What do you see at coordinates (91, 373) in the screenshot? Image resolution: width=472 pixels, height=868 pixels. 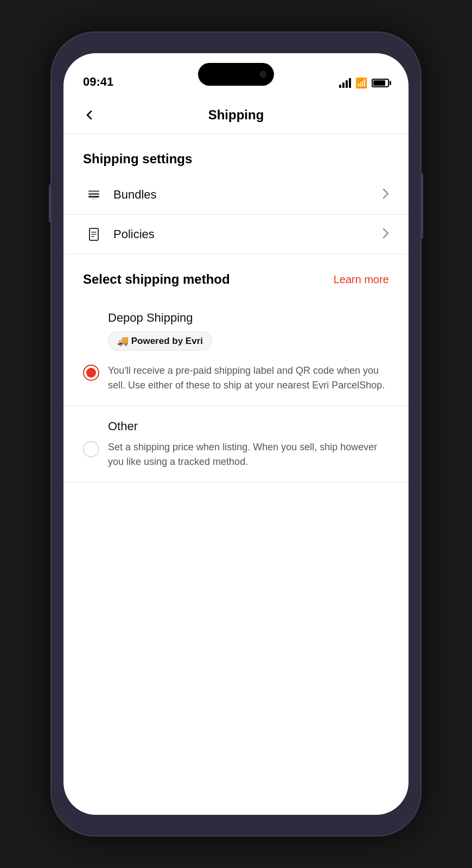 I see `depop-radio-container` at bounding box center [91, 373].